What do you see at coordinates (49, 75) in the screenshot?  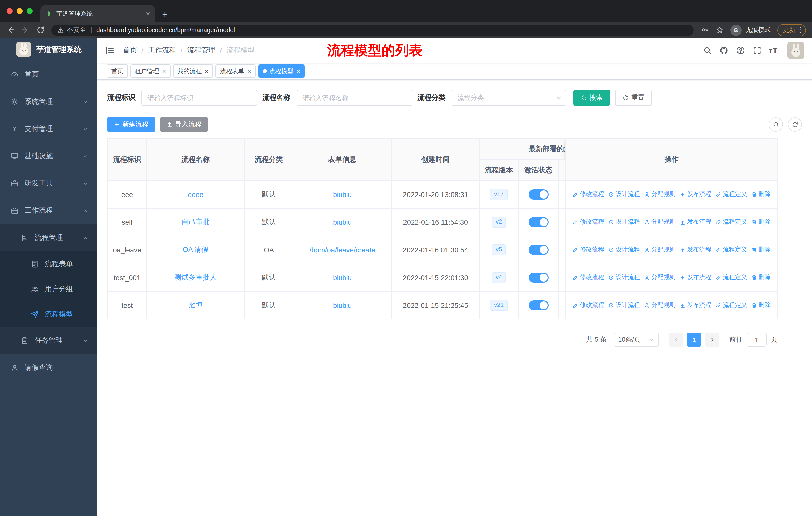 I see `sidebar-item-home: 首页` at bounding box center [49, 75].